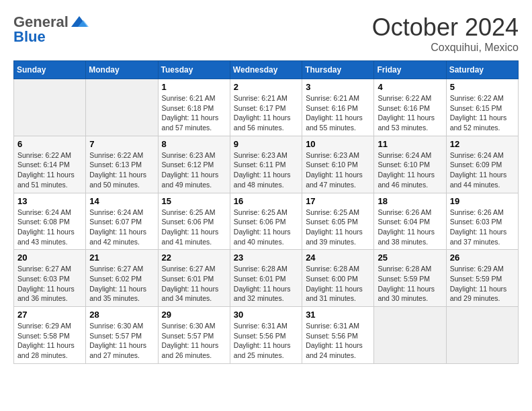 The height and width of the screenshot is (411, 532). I want to click on day-info: Sunrise: 6:23 AMSunset: 6:10 PMDaylight:…, so click(338, 171).